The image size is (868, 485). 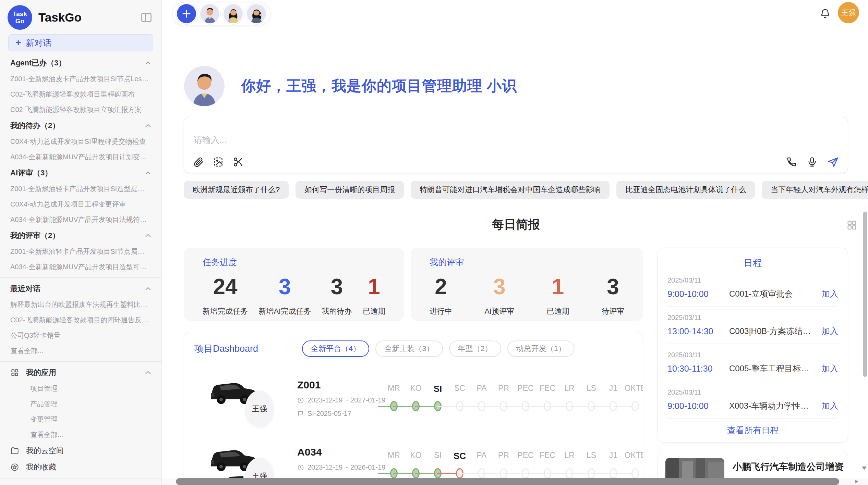 What do you see at coordinates (81, 43) in the screenshot?
I see `new-chat-button: + 新对话` at bounding box center [81, 43].